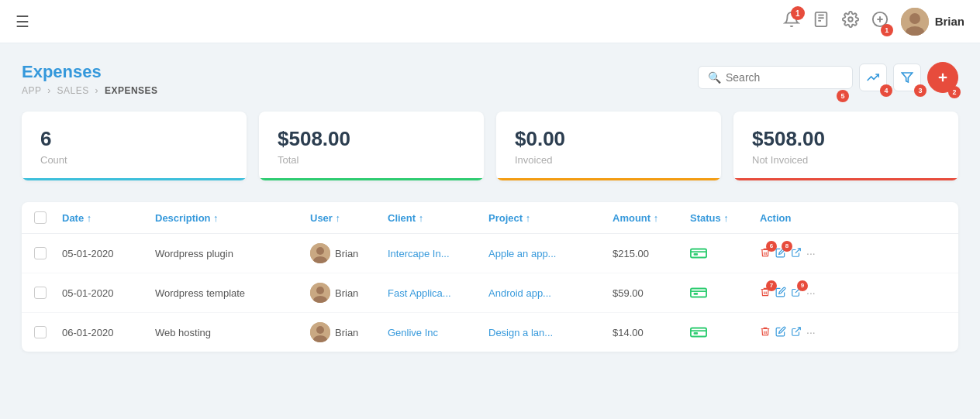 This screenshot has width=980, height=419. I want to click on circle-plus-icon: 1, so click(880, 22).